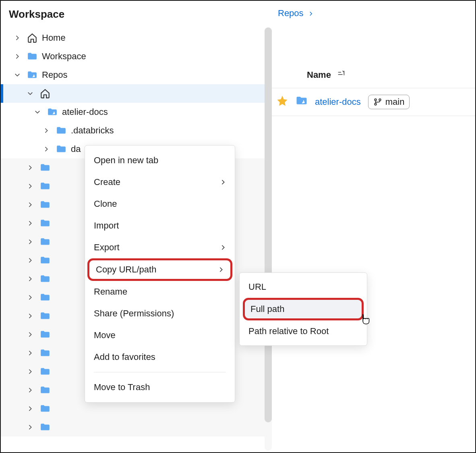 This screenshot has width=476, height=453. I want to click on menu-item-label: Open in new tab, so click(126, 160).